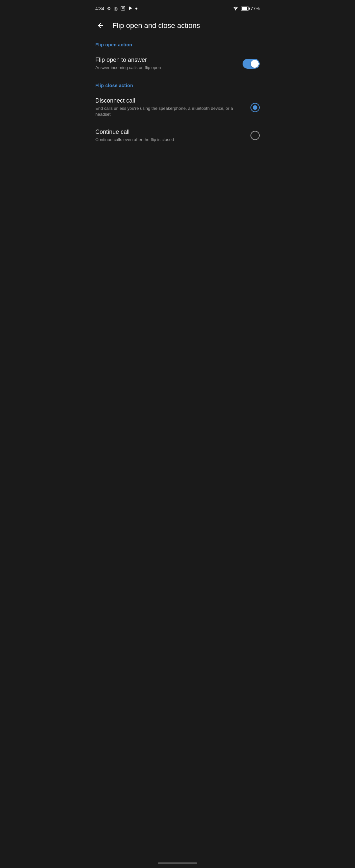 The image size is (355, 868). What do you see at coordinates (251, 64) in the screenshot?
I see `toggle-track` at bounding box center [251, 64].